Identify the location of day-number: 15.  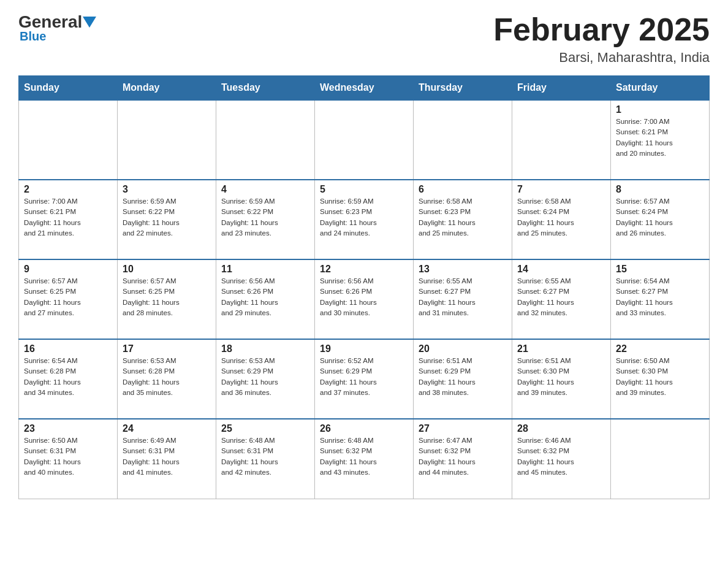
(660, 269).